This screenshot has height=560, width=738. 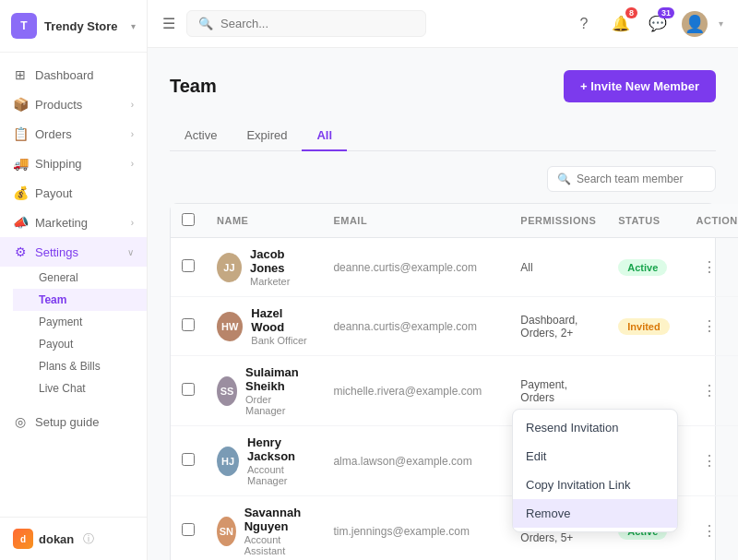 I want to click on dokan-label: dokan, so click(x=56, y=539).